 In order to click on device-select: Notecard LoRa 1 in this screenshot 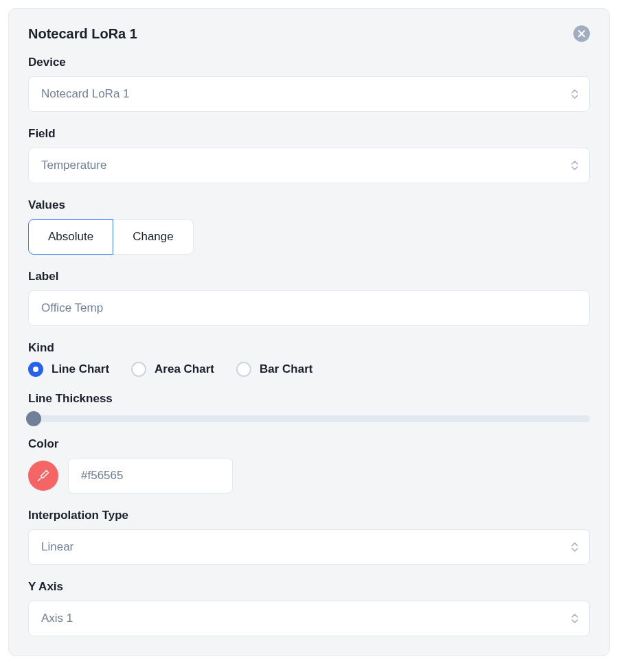, I will do `click(309, 94)`.